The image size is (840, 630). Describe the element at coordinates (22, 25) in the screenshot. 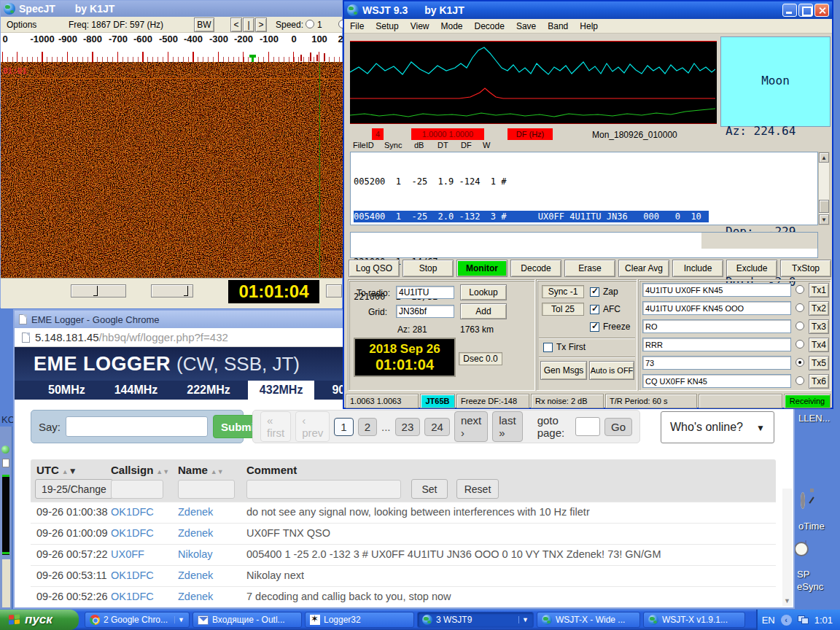

I see `options-menu: Options` at that location.